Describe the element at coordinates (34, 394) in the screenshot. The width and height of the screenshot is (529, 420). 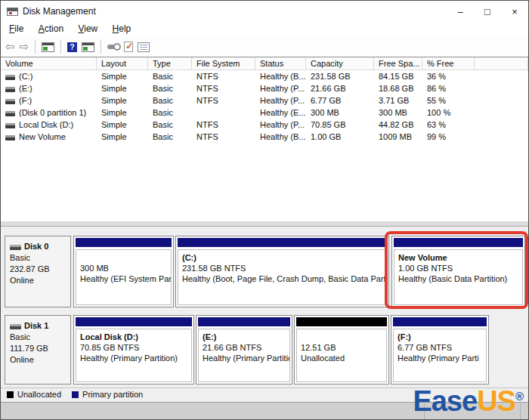
I see `legend-item-unallocated: Unallocated` at that location.